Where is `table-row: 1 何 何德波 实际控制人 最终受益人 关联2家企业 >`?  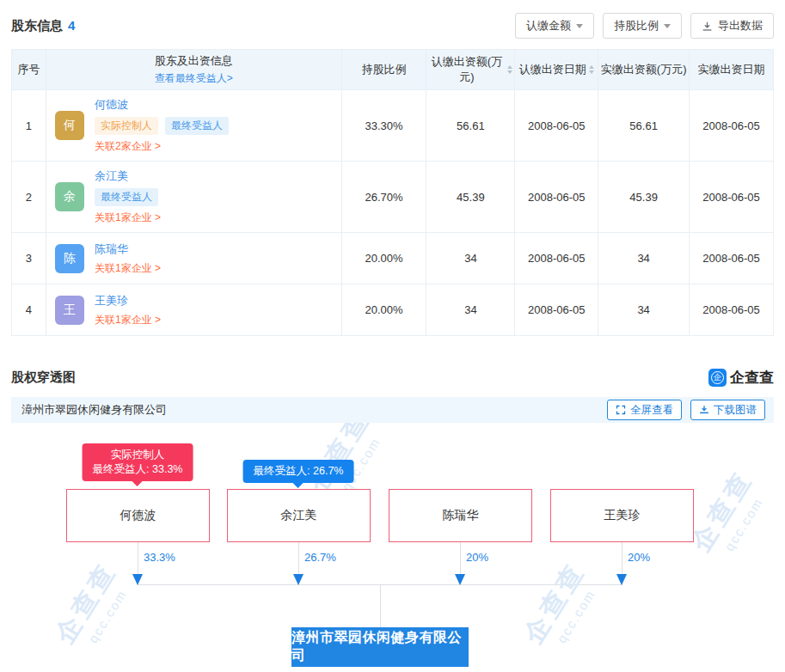 table-row: 1 何 何德波 实际控制人 最终受益人 关联2家企业 > is located at coordinates (393, 125).